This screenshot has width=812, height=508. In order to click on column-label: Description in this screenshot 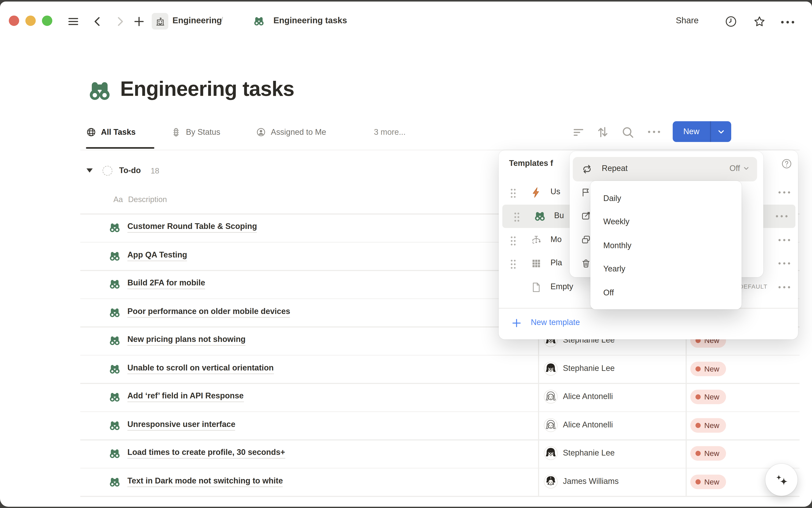, I will do `click(148, 199)`.